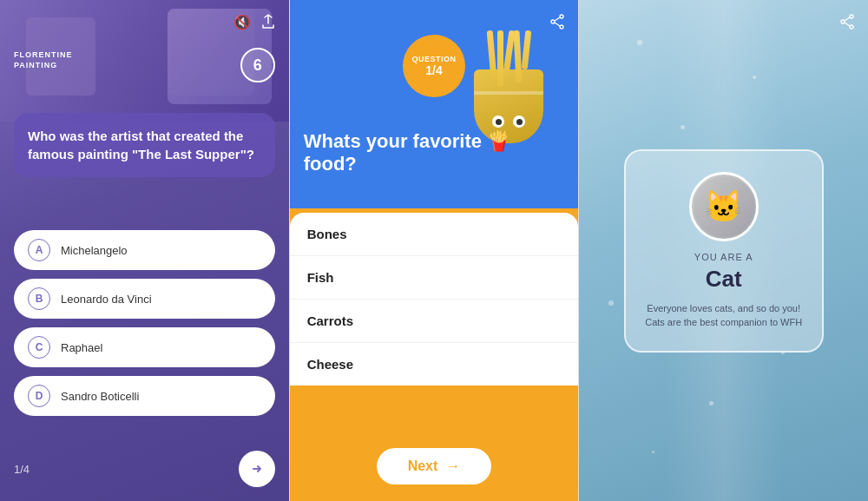 The height and width of the screenshot is (501, 868). I want to click on answer-letter-a: A, so click(39, 250).